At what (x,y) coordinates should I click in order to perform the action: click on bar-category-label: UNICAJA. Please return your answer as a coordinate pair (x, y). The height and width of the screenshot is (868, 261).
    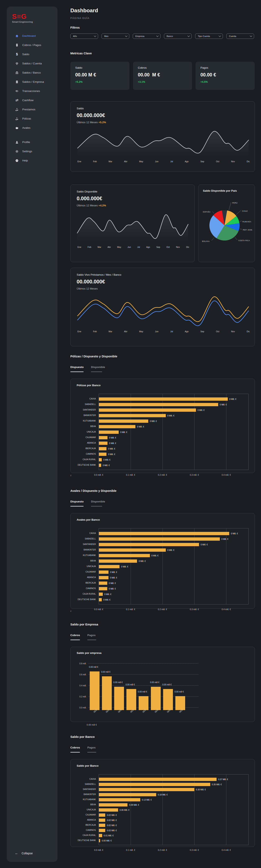
    Looking at the image, I should click on (87, 432).